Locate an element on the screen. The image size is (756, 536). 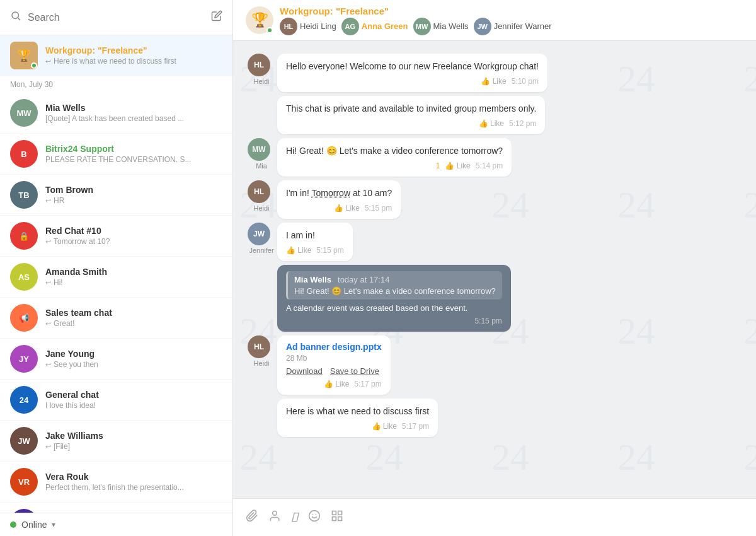
bubble-meta: 👍 Like 5:10 pm is located at coordinates (412, 81).